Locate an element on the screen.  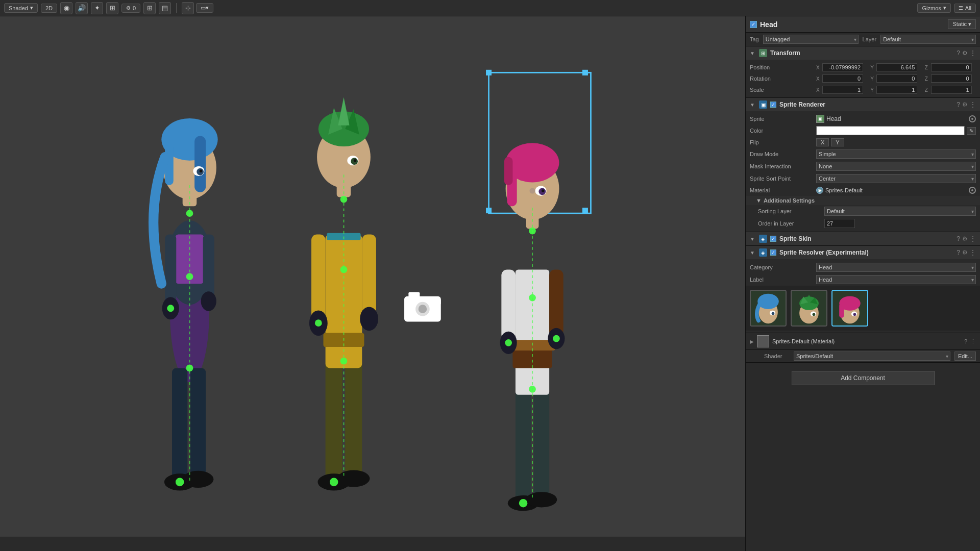
crosshair-icon: ⊹ is located at coordinates (188, 8).